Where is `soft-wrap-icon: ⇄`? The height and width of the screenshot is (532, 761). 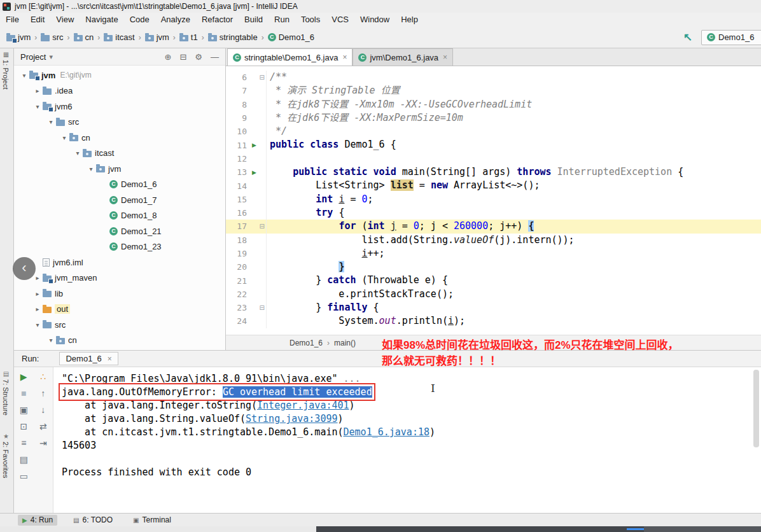
soft-wrap-icon: ⇄ is located at coordinates (43, 426).